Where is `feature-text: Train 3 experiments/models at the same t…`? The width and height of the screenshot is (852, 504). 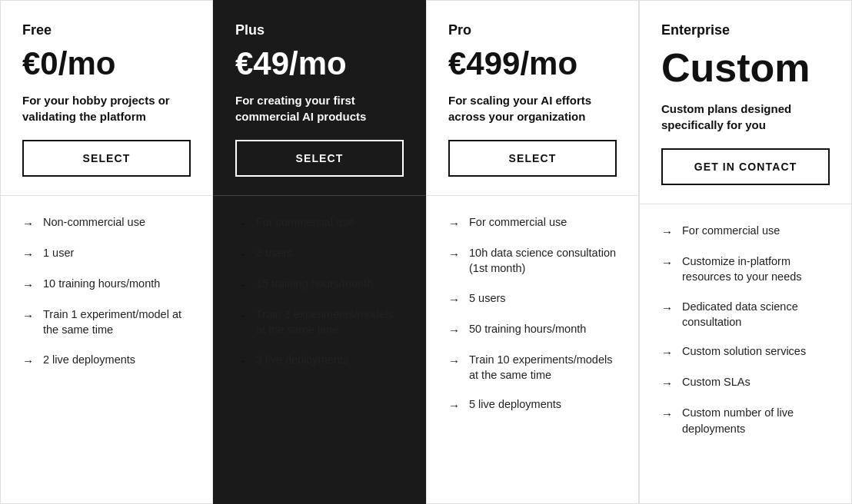
feature-text: Train 3 experiments/models at the same t… is located at coordinates (330, 323).